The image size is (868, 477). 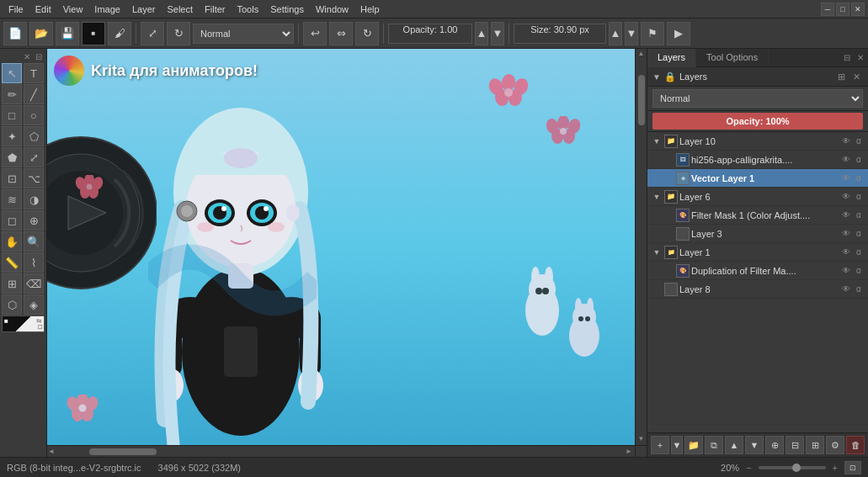 What do you see at coordinates (93, 34) in the screenshot?
I see `color-swatch: ■` at bounding box center [93, 34].